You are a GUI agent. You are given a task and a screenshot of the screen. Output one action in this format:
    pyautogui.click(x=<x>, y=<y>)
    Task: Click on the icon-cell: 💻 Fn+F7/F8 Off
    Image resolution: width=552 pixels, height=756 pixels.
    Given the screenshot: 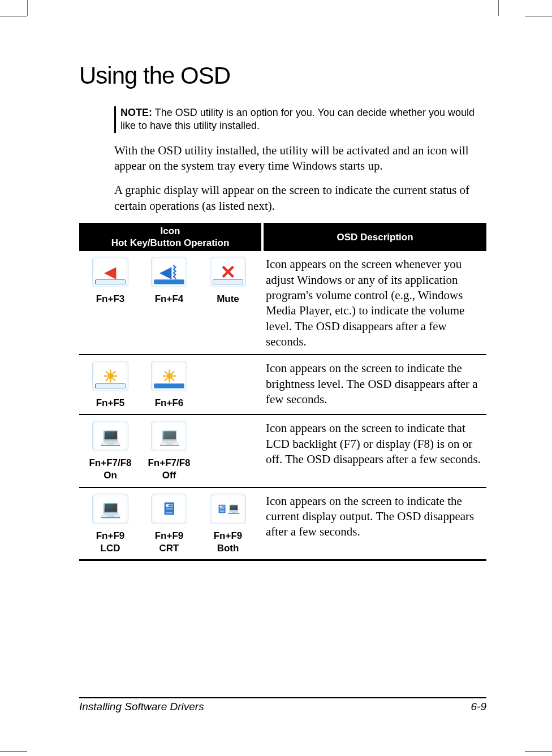 What is the action you would take?
    pyautogui.click(x=169, y=451)
    